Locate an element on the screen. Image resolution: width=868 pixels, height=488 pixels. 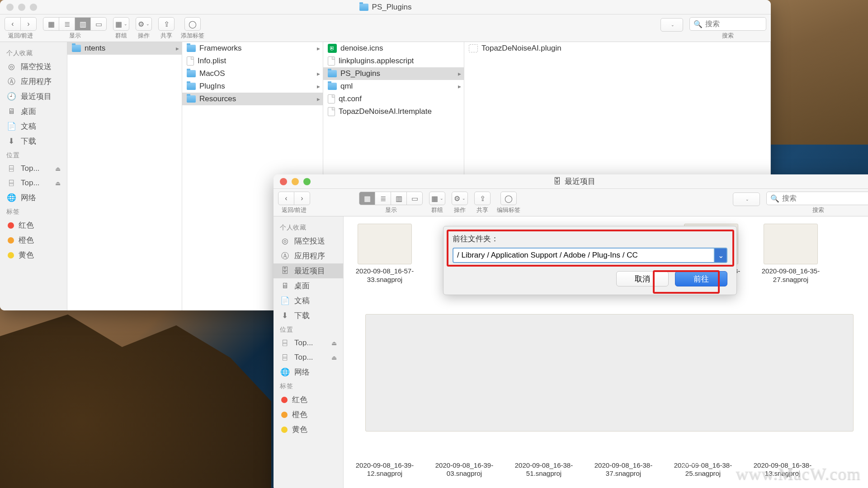
tags-button: ◯ is located at coordinates (193, 24).